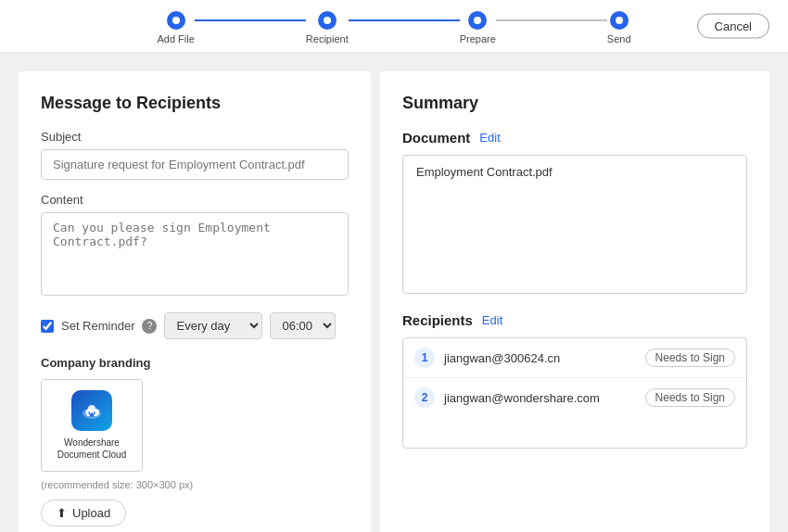 This screenshot has width=788, height=532. Describe the element at coordinates (540, 399) in the screenshot. I see `recipient-email-2: jiangwan@wondershare.com` at that location.